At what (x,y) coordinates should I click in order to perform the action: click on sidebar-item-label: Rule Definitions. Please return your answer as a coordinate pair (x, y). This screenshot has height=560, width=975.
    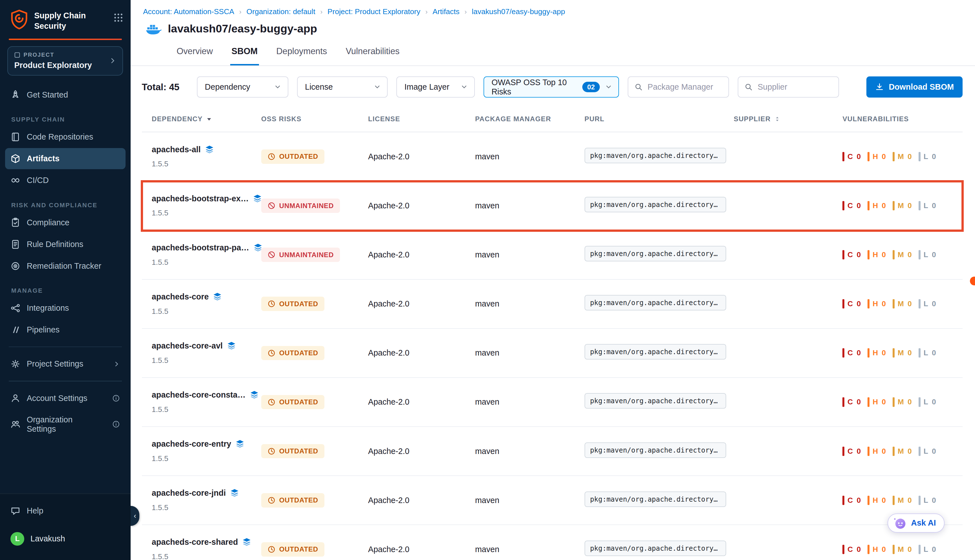
    Looking at the image, I should click on (55, 244).